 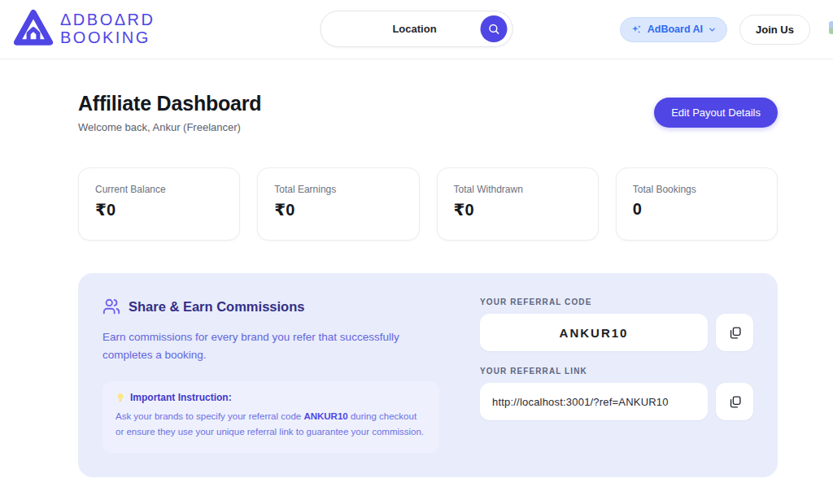 What do you see at coordinates (675, 29) in the screenshot?
I see `adboard-ai-label: AdBoard AI` at bounding box center [675, 29].